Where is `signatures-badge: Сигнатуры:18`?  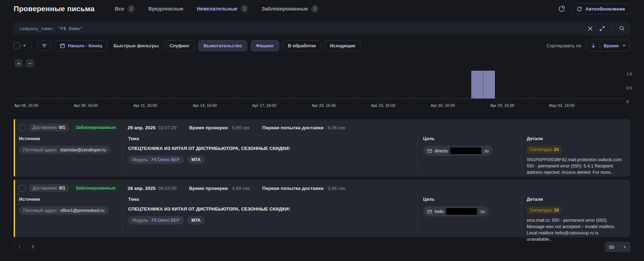
signatures-badge: Сигнатуры:18 is located at coordinates (544, 210).